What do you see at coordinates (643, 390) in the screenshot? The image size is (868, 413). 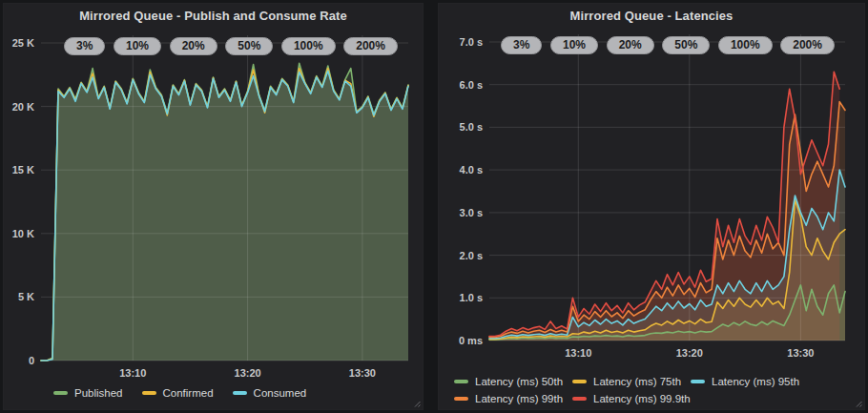 I see `chart-legend: Latency (ms) 50thLatency (ms) 75thLatenc…` at bounding box center [643, 390].